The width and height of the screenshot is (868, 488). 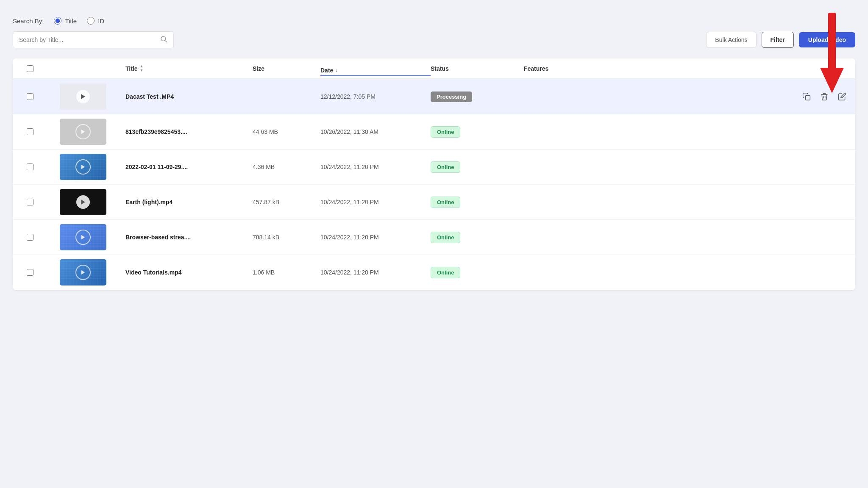 I want to click on search-by-row: Search By: Title ID, so click(x=434, y=21).